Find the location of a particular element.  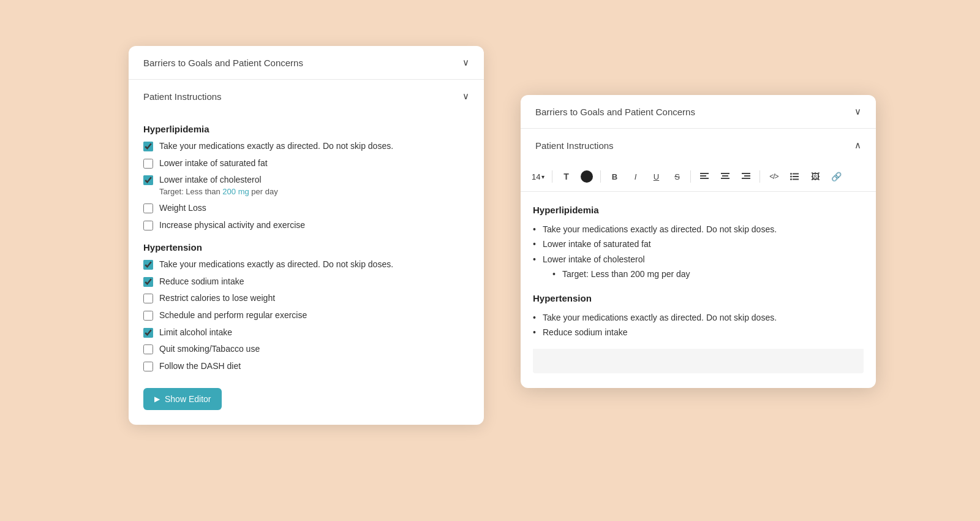

image-button: 🖼 is located at coordinates (815, 177).